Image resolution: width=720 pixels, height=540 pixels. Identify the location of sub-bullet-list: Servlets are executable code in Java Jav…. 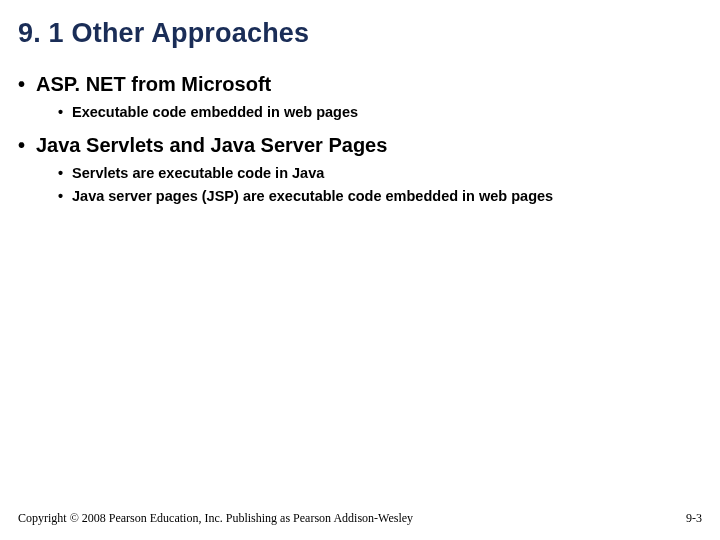
(369, 186).